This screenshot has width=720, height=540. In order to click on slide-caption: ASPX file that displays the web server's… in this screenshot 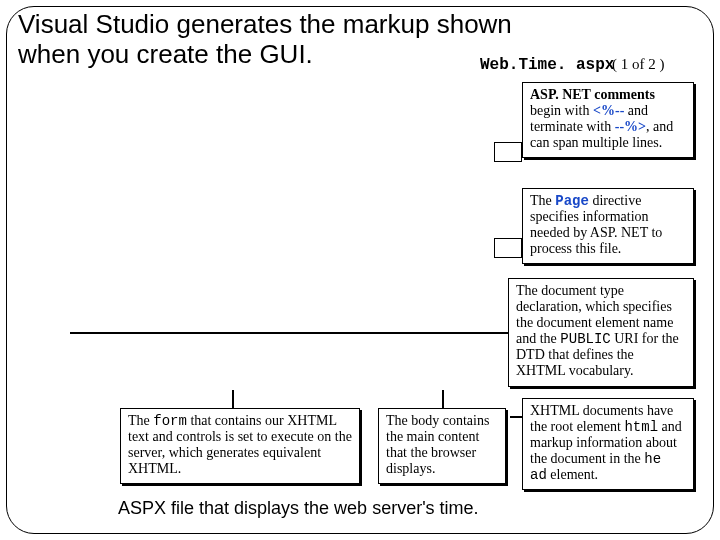, I will do `click(298, 508)`.